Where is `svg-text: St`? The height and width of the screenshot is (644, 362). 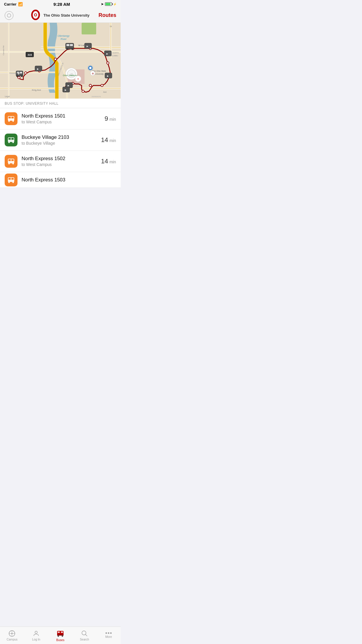
svg-text: St is located at coordinates (111, 26).